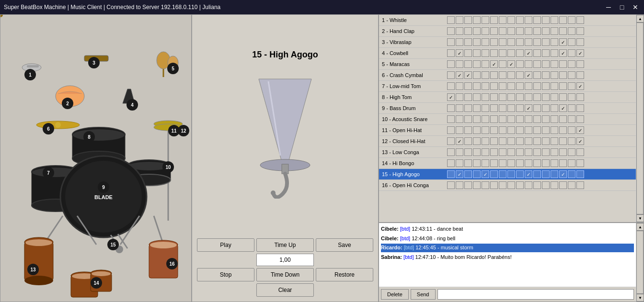  What do you see at coordinates (395, 294) in the screenshot?
I see `delete-button: Delete` at bounding box center [395, 294].